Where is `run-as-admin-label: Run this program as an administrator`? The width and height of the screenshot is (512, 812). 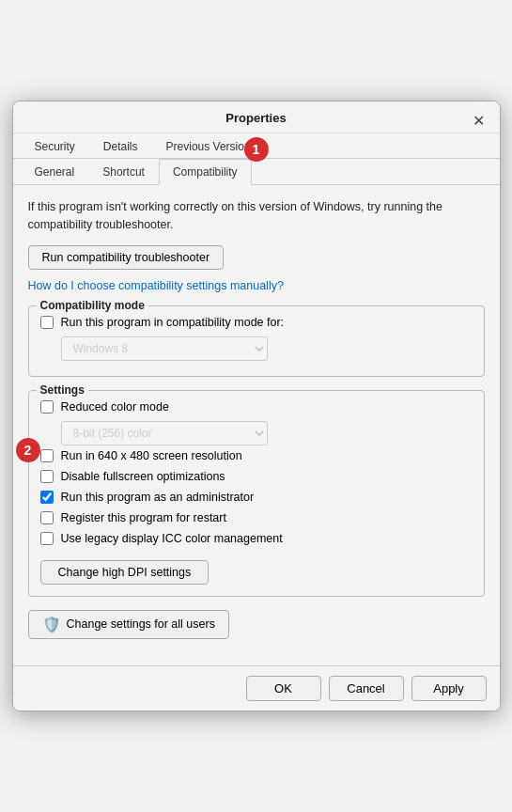
run-as-admin-label: Run this program as an administrator is located at coordinates (158, 497).